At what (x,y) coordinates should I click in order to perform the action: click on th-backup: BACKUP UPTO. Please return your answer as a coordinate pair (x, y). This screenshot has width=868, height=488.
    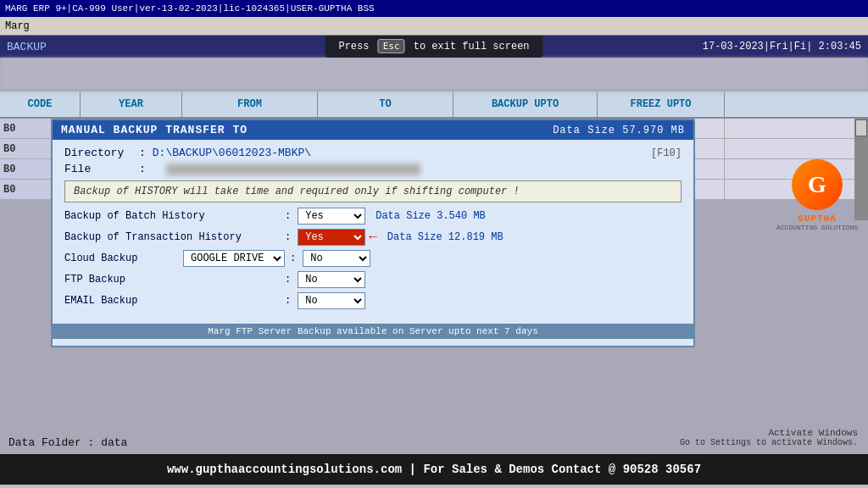
    Looking at the image, I should click on (526, 104).